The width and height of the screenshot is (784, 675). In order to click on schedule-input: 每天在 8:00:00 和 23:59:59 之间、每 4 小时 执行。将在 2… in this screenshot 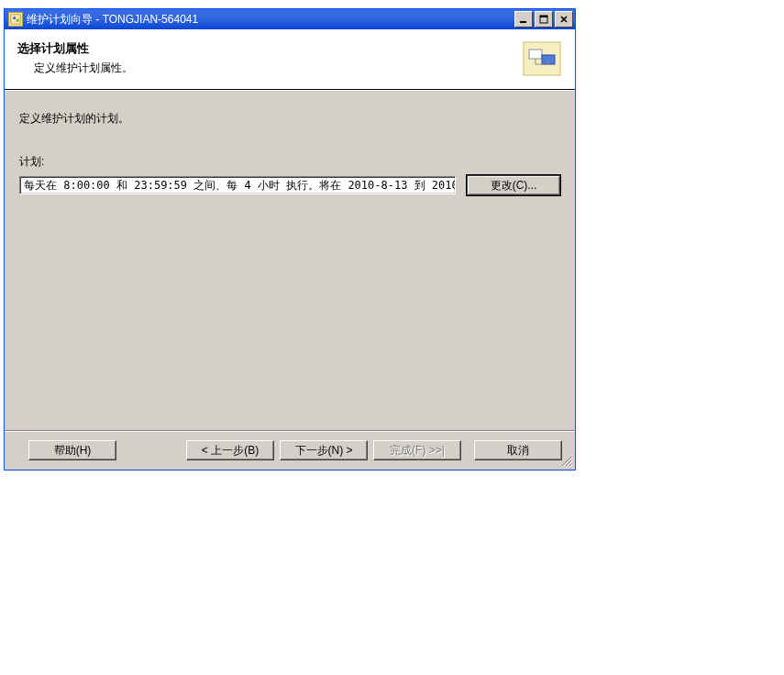, I will do `click(237, 185)`.